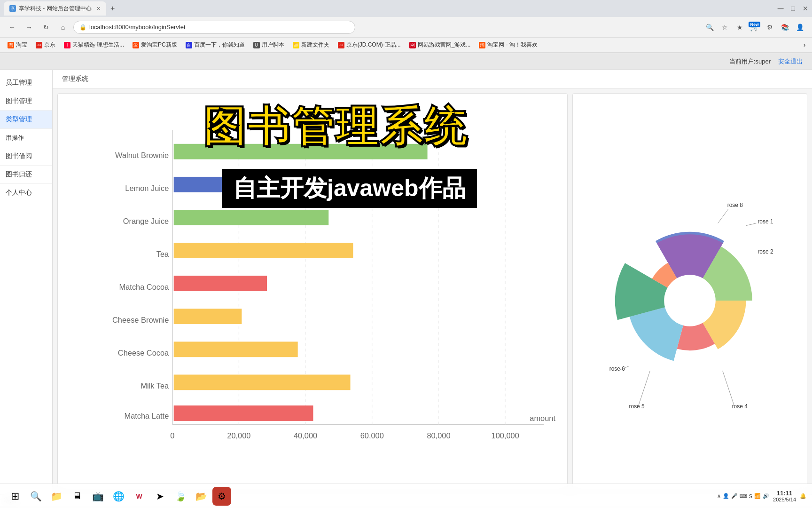 Image resolution: width=812 pixels, height=508 pixels. Describe the element at coordinates (56, 496) in the screenshot. I see `taskbar-files: 📁` at that location.